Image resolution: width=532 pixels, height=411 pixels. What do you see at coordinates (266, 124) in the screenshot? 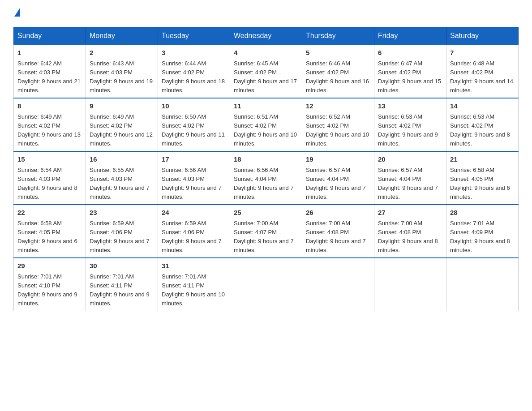
I see `calendar-cell: 11Sunrise: 6:51 AMSunset: 4:02 PMDayligh…` at bounding box center [266, 124].